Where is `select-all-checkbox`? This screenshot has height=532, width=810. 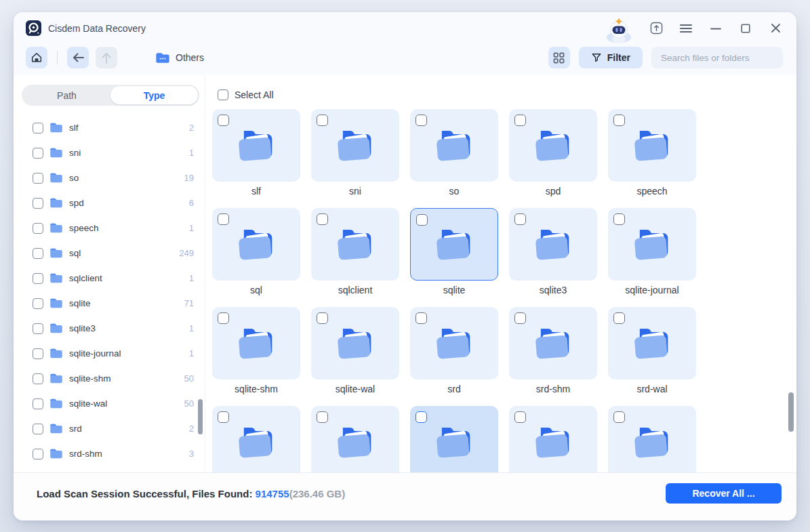 select-all-checkbox is located at coordinates (223, 95).